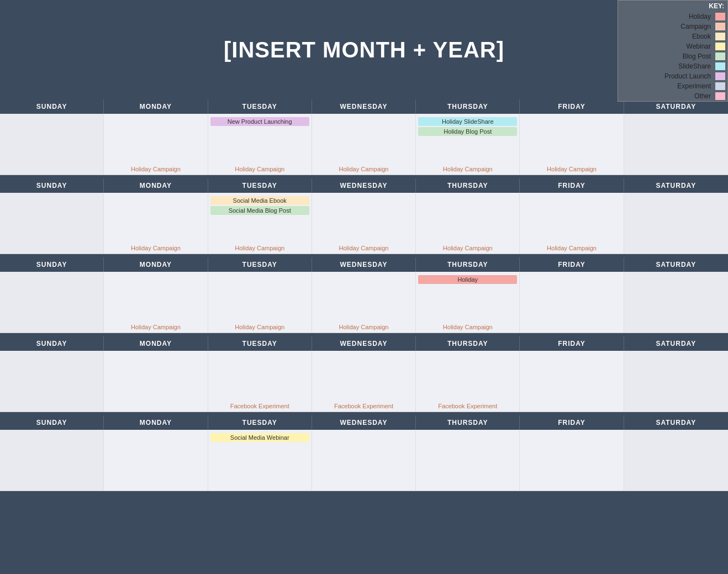 This screenshot has height=574, width=728. Describe the element at coordinates (260, 210) in the screenshot. I see `event-tag: Social Media Blog Post` at that location.